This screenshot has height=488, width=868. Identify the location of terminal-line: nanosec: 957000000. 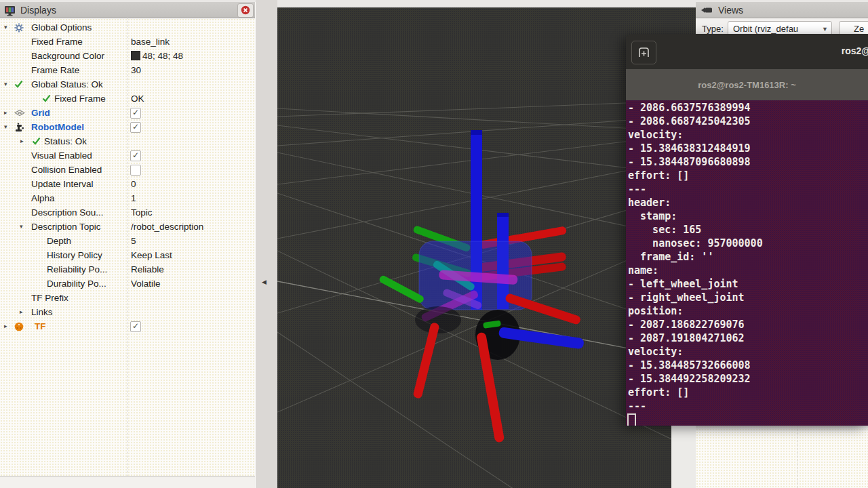
(696, 243).